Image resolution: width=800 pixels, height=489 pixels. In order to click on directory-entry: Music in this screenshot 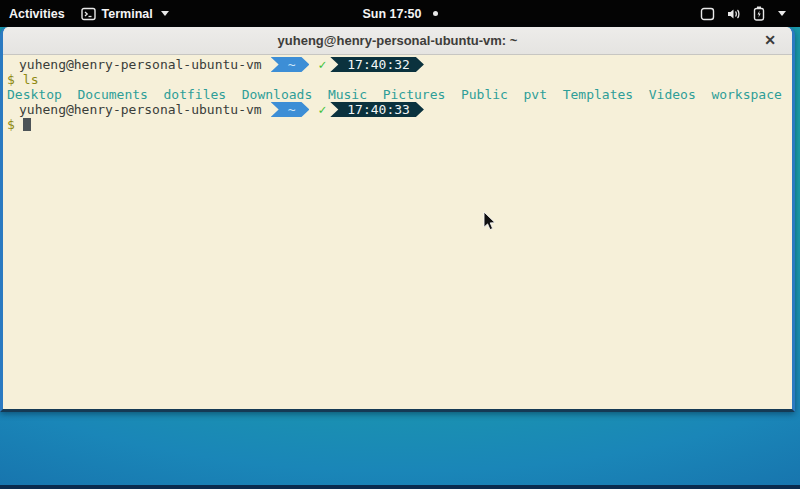, I will do `click(348, 94)`.